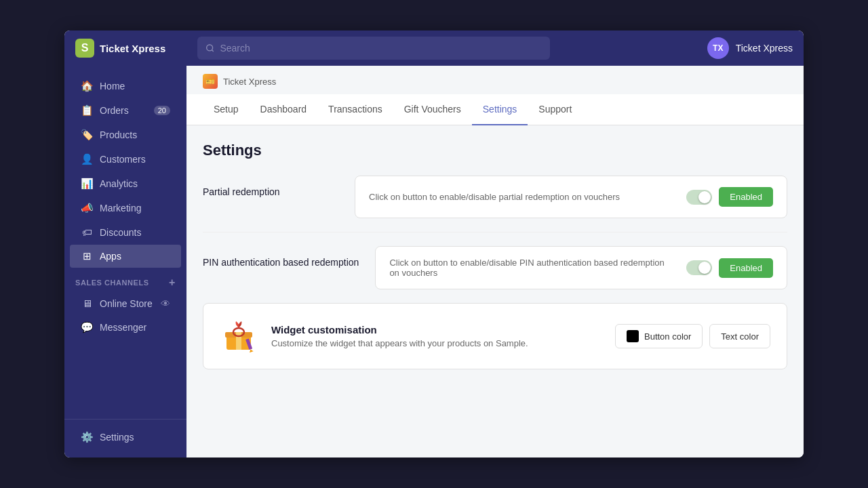 This screenshot has width=868, height=488. What do you see at coordinates (123, 327) in the screenshot?
I see `sidebar-label-messenger: Messenger` at bounding box center [123, 327].